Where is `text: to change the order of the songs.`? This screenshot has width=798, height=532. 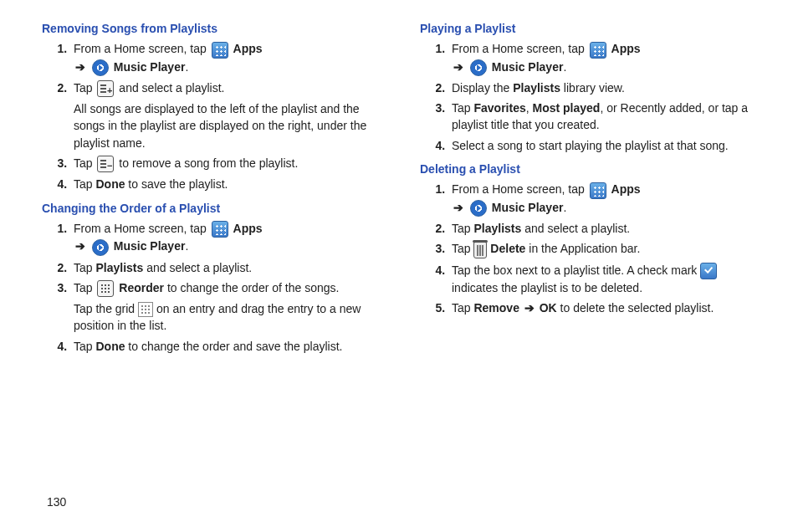 text: to change the order of the songs. is located at coordinates (253, 288).